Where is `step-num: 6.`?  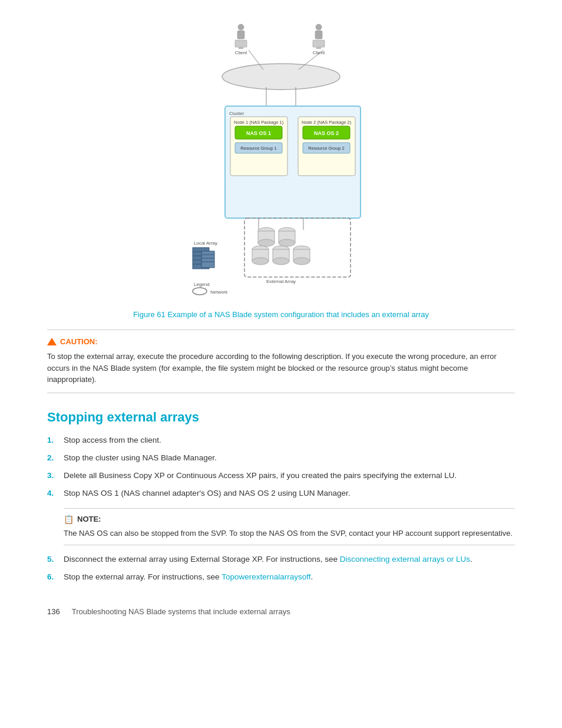
step-num: 6. is located at coordinates (52, 577).